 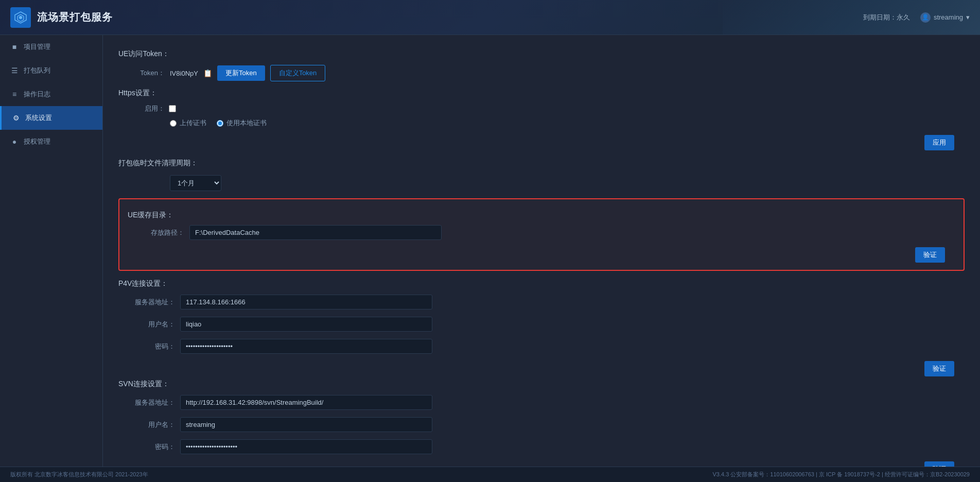 I want to click on header: 流场景打包服务 到期日期：永久 👤 streaming ▾, so click(x=490, y=18).